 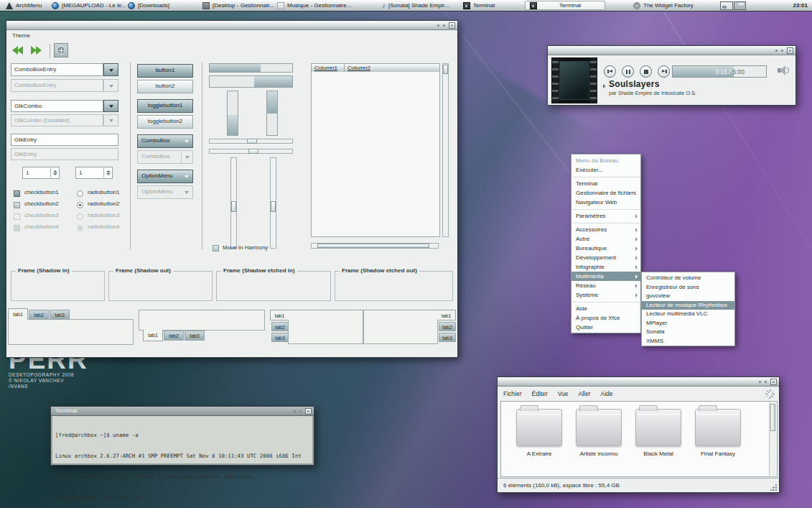 I want to click on task-musique-filemanager: Musique - Gestionnaire..., so click(x=314, y=6).